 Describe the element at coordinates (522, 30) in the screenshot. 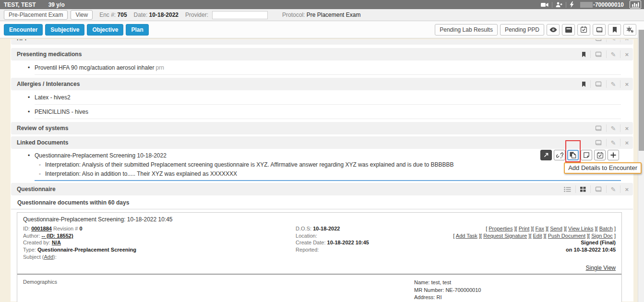

I see `pending-ppd-button: Pending PPD` at that location.